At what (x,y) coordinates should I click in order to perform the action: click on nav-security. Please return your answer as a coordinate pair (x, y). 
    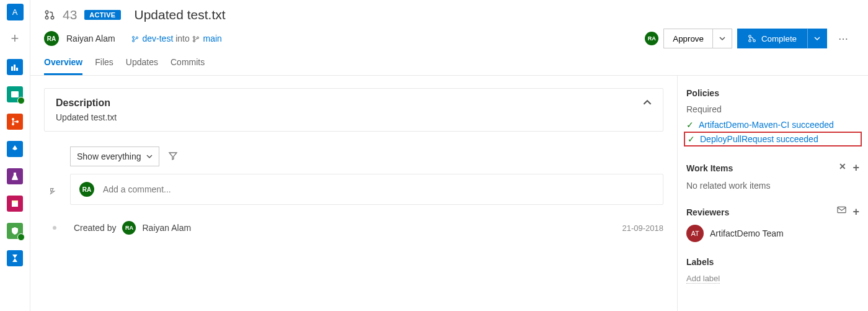
    Looking at the image, I should click on (15, 231).